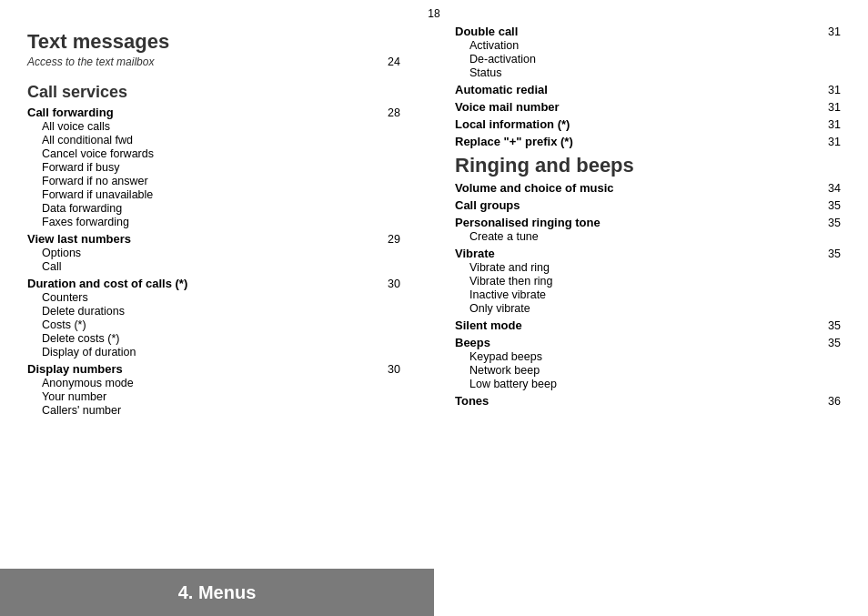  Describe the element at coordinates (434, 10) in the screenshot. I see `page-number: 18` at that location.